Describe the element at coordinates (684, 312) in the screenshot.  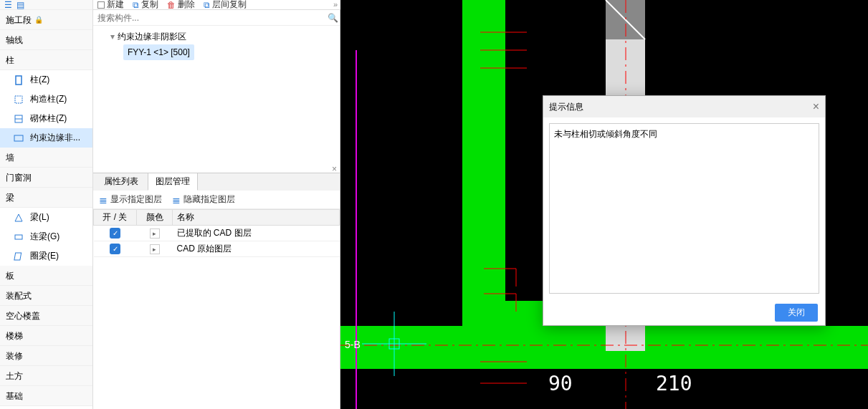
I see `dialog-footer: 关闭` at that location.